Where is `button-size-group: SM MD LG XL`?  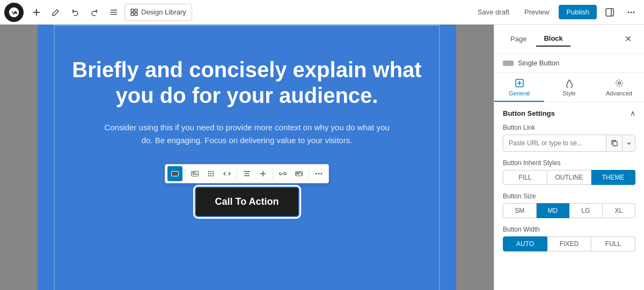
button-size-group: SM MD LG XL is located at coordinates (569, 211).